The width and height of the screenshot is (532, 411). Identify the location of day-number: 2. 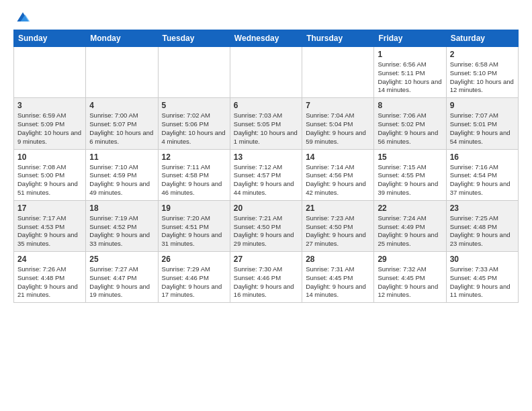
(482, 54).